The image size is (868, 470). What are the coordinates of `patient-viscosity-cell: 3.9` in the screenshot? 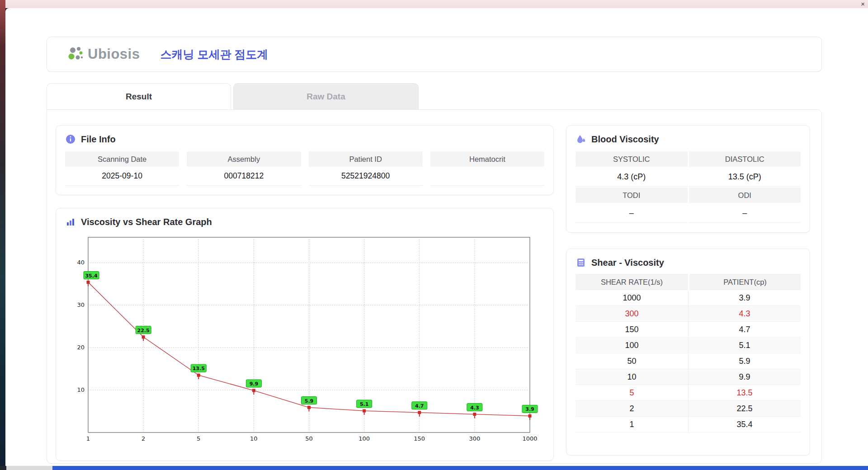 It's located at (744, 298).